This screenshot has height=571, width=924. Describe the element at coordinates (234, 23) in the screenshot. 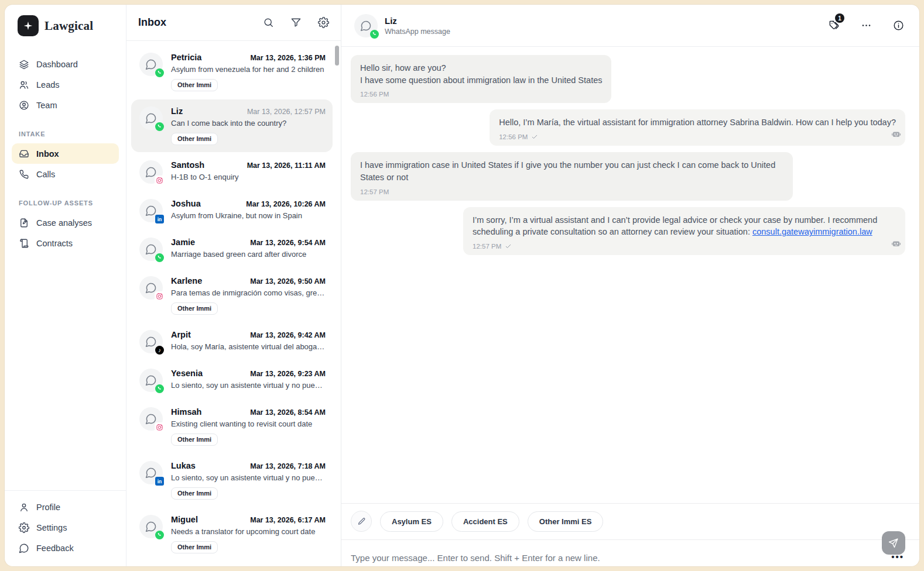

I see `inbox-list-header: Inbox` at that location.